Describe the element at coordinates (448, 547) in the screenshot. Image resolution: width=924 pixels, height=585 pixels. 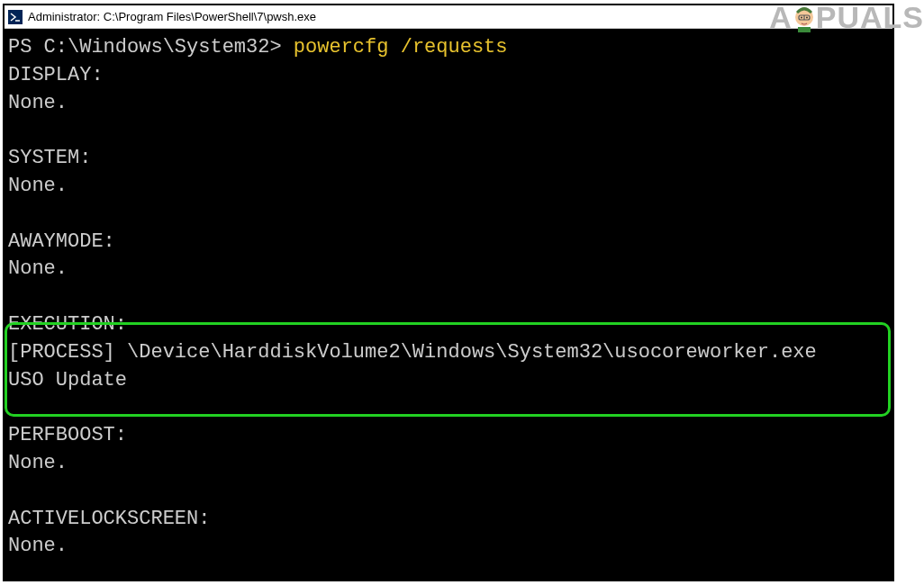
I see `activelockscreen-value: None.` at that location.